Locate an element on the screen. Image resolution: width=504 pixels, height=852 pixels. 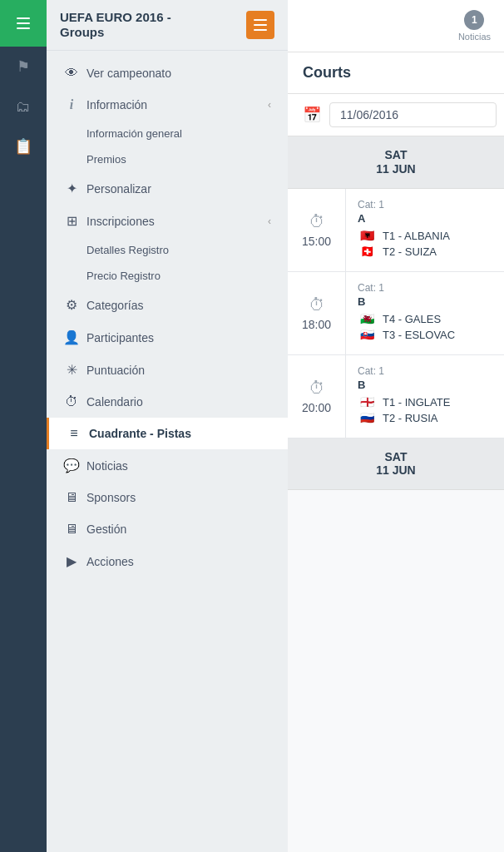
sidebar-item-categorias: ⚙ Categorías is located at coordinates (167, 305).